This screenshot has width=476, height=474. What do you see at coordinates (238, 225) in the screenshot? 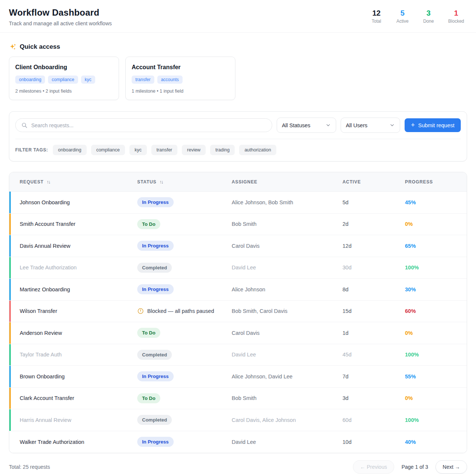
I see `table-row: Smith Account Transfer To Do Bob Smith 2…` at bounding box center [238, 225].